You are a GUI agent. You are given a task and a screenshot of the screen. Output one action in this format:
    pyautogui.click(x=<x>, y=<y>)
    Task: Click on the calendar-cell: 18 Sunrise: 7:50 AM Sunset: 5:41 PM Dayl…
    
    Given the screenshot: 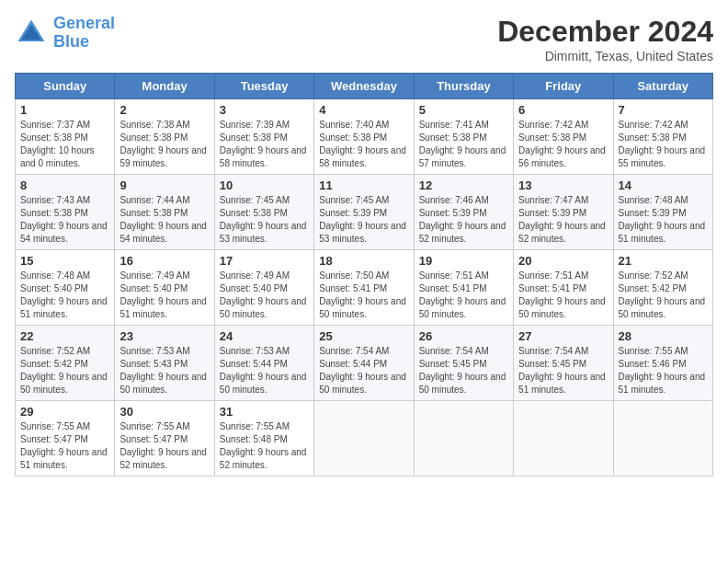 What is the action you would take?
    pyautogui.click(x=364, y=288)
    